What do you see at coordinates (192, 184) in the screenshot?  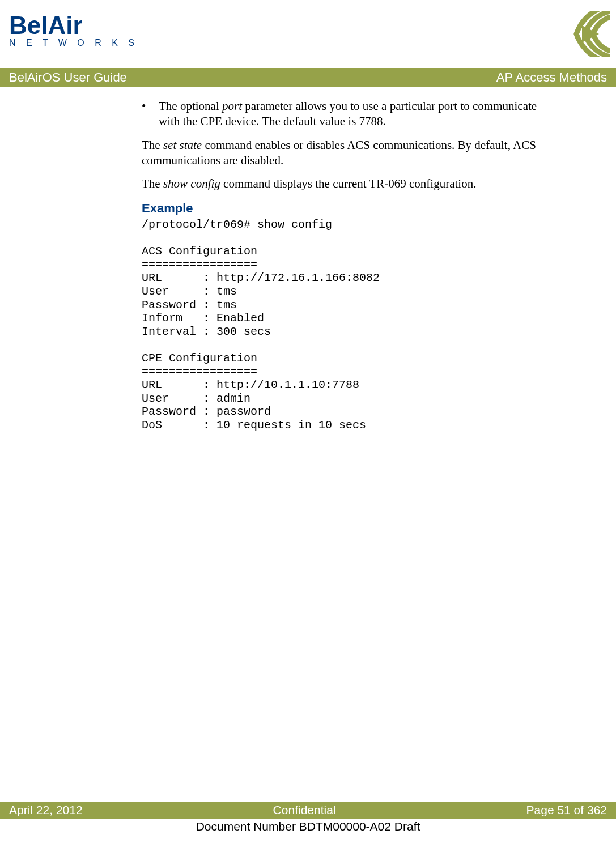 I see `text-emphasis: show config` at bounding box center [192, 184].